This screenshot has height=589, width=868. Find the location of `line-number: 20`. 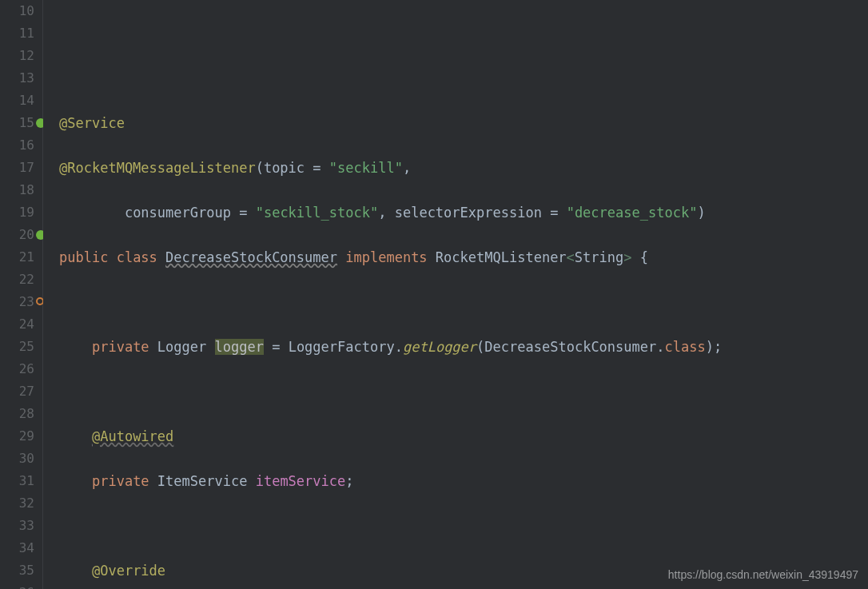

line-number: 20 is located at coordinates (27, 235).